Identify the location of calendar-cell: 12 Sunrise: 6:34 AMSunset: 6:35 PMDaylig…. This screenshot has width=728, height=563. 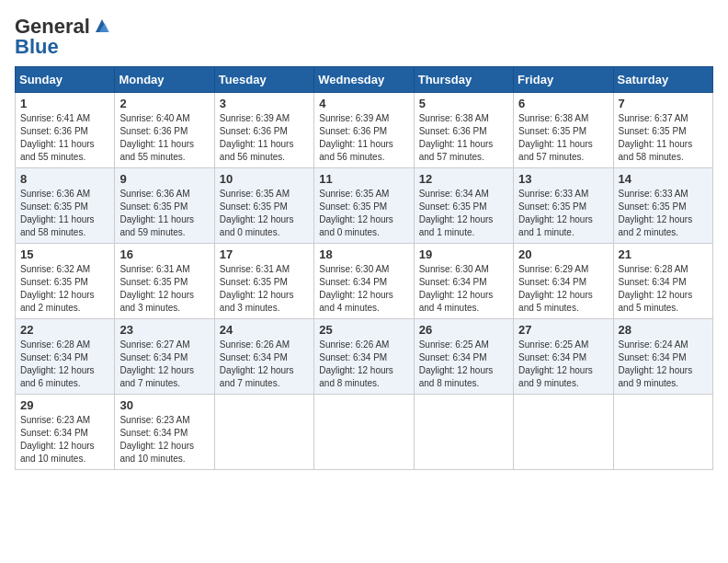
(463, 206).